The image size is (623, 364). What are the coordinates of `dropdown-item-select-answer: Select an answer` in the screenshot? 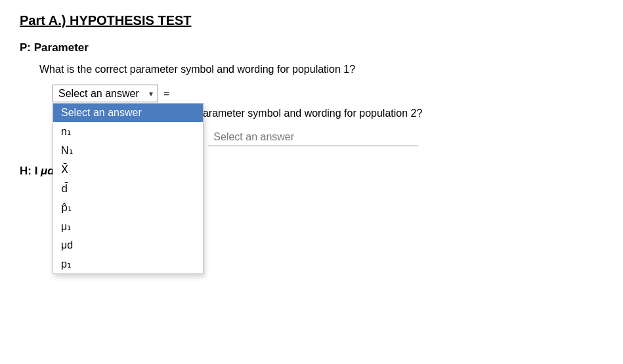 It's located at (128, 113).